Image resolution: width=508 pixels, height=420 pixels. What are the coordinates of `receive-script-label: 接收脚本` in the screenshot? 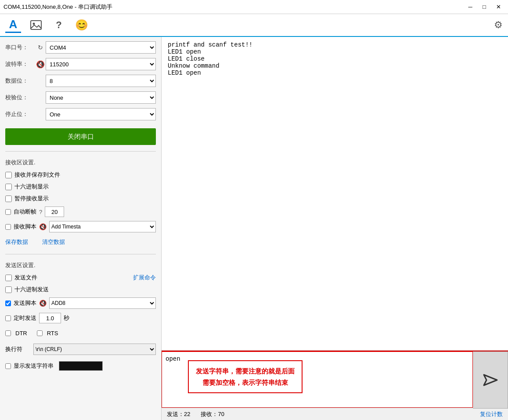 It's located at (25, 227).